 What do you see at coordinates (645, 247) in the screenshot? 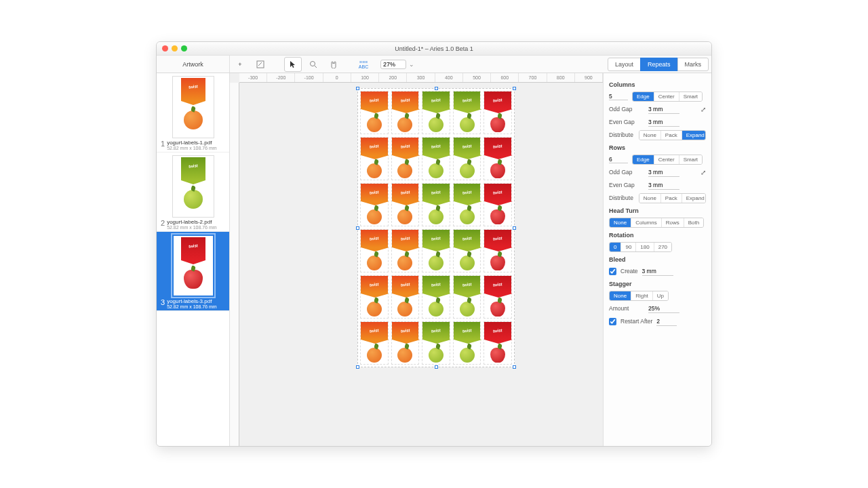
I see `rotation-seg-opt: 180` at bounding box center [645, 247].